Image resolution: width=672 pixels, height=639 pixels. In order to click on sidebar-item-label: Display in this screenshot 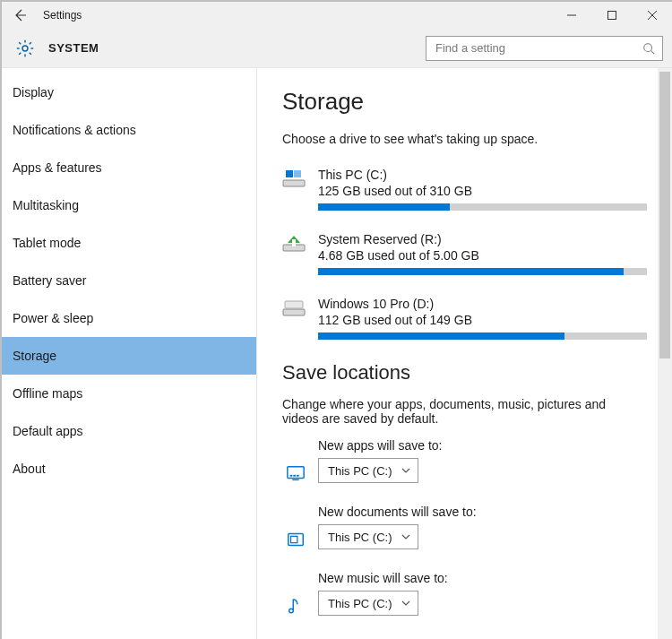, I will do `click(33, 92)`.